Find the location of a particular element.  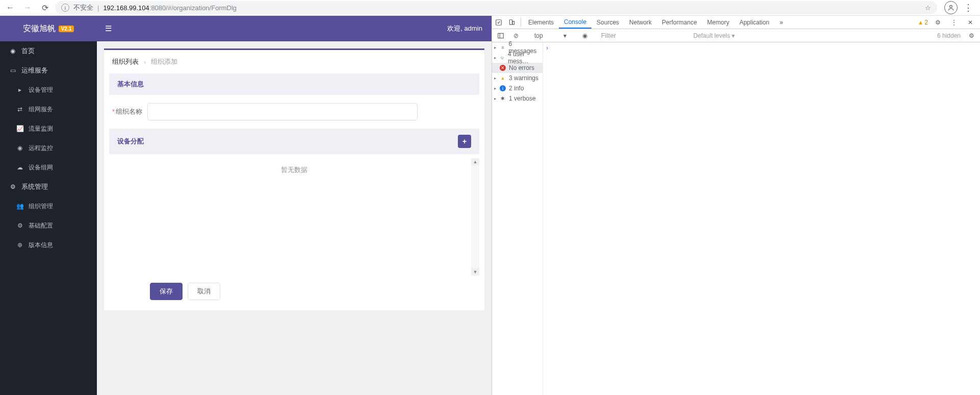

app-logo-text: 安徽旭帆 is located at coordinates (39, 29).